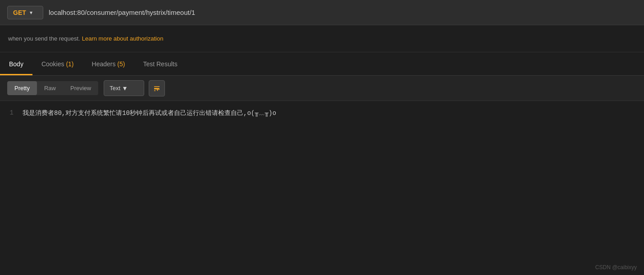 This screenshot has height=275, width=644. Describe the element at coordinates (16, 64) in the screenshot. I see `tab-body-label: Body` at that location.